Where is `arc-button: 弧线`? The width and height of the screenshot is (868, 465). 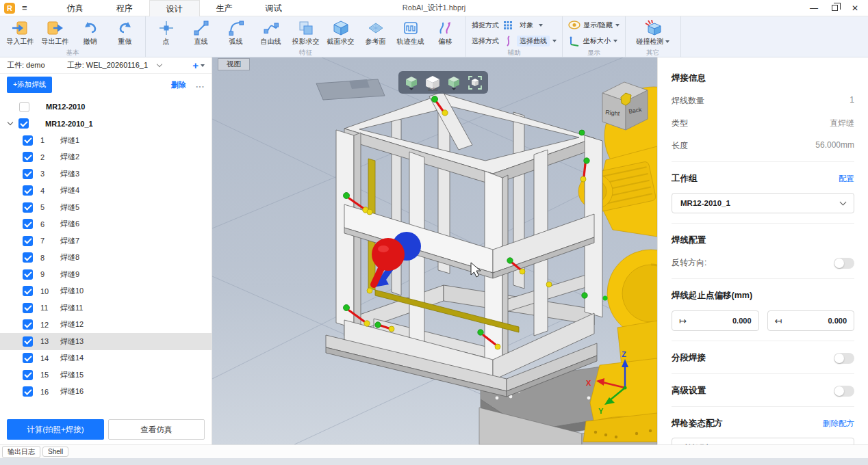
arc-button: 弧线 is located at coordinates (235, 32).